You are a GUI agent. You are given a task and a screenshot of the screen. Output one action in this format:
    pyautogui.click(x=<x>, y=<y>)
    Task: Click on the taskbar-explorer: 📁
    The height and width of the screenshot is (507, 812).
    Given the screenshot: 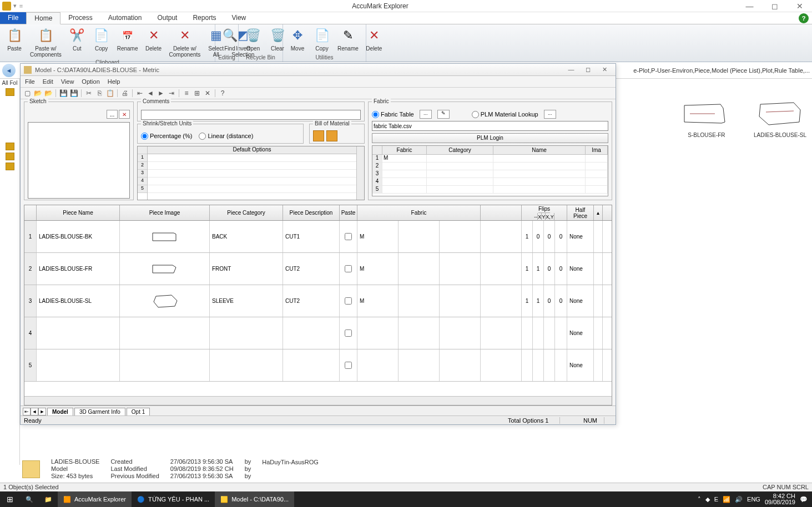 What is the action you would take?
    pyautogui.click(x=48, y=499)
    